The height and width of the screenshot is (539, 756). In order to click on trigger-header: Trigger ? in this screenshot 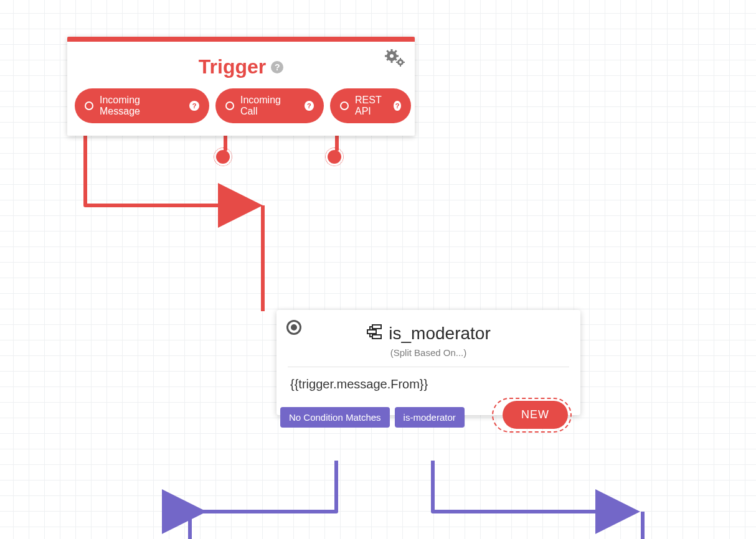, I will do `click(241, 65)`.